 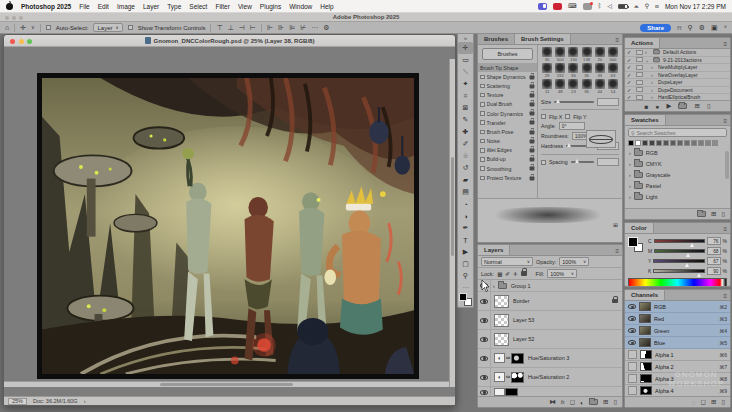 What do you see at coordinates (714, 241) in the screenshot?
I see `cyan-value-field: 76` at bounding box center [714, 241].